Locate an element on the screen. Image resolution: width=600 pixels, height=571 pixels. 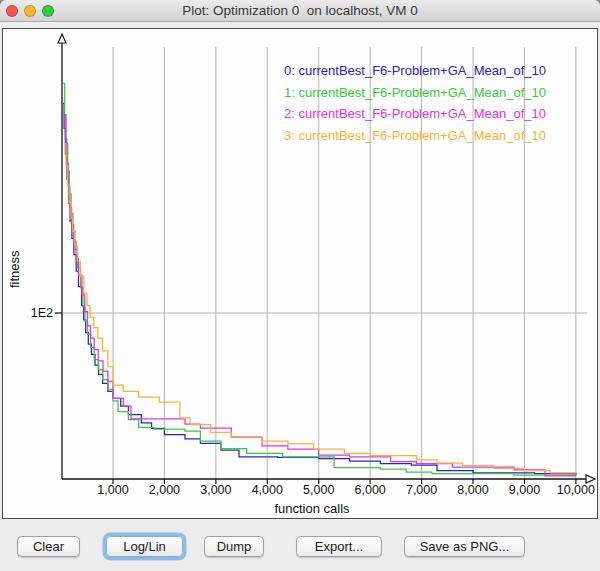
legend-entry: 1: currentBest_F6-Problem+GA_Mean_of_10 is located at coordinates (415, 93).